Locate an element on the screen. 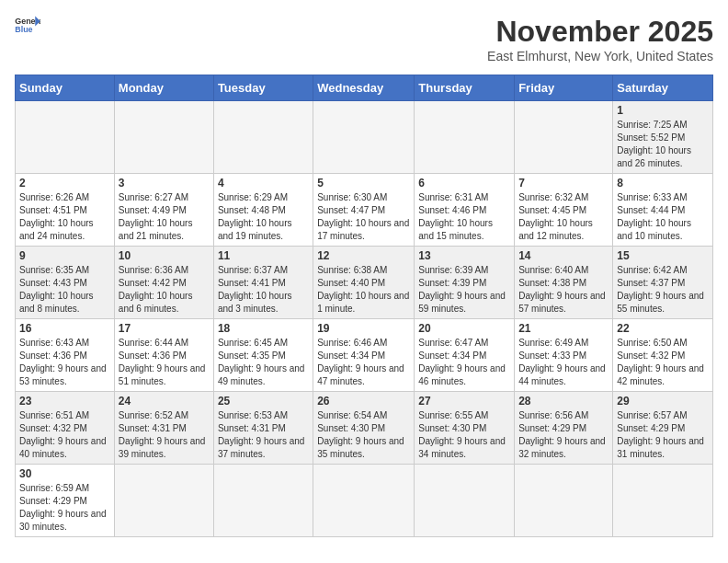  day-info: Sunrise: 6:57 AM Sunset: 4:29 PM Dayligh… is located at coordinates (663, 435).